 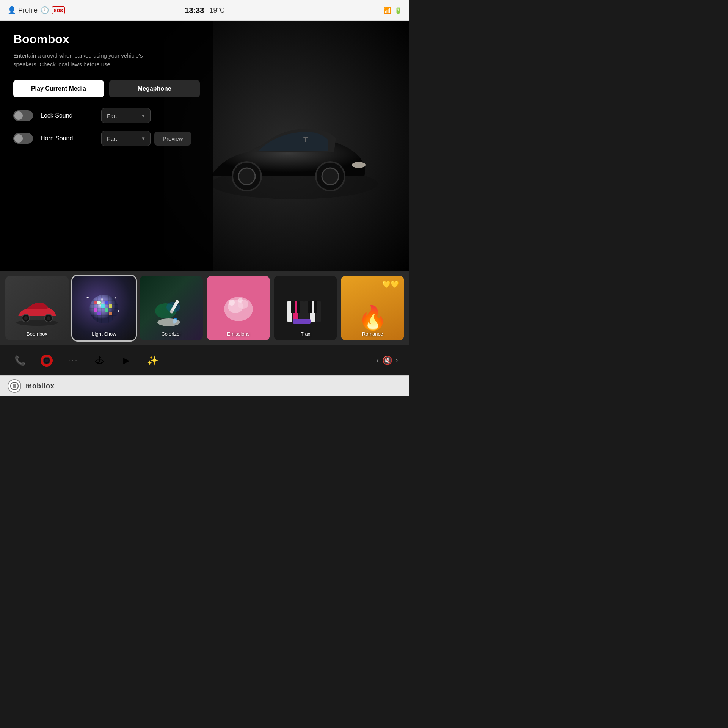 I want to click on phone-button: 📞, so click(x=20, y=361).